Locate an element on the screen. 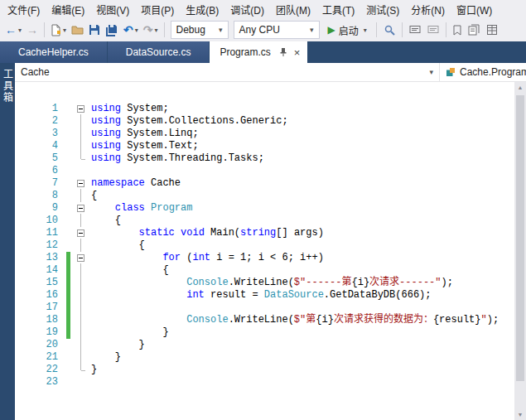 This screenshot has height=420, width=526. code-text: static void Main(string[] args) is located at coordinates (308, 234).